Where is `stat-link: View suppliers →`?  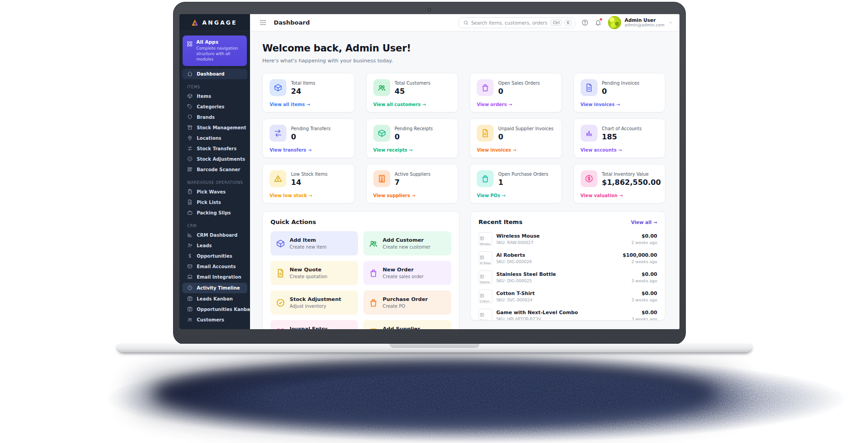
stat-link: View suppliers → is located at coordinates (394, 196).